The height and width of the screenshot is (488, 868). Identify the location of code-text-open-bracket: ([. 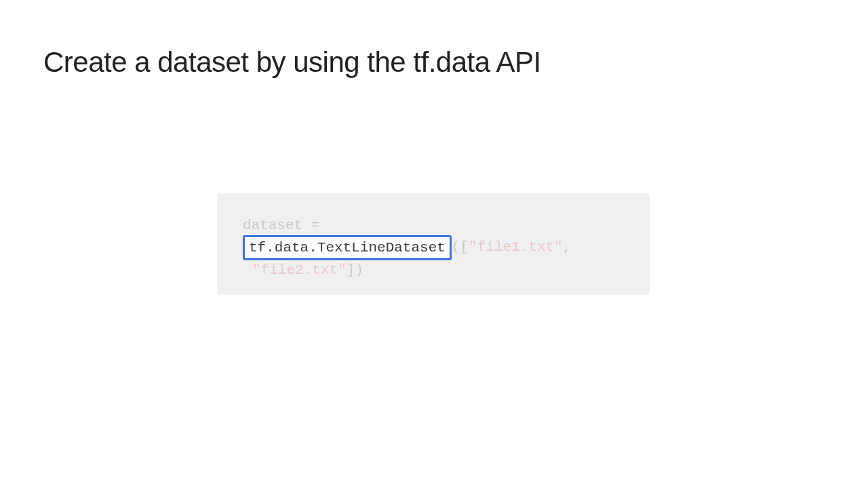
(460, 247).